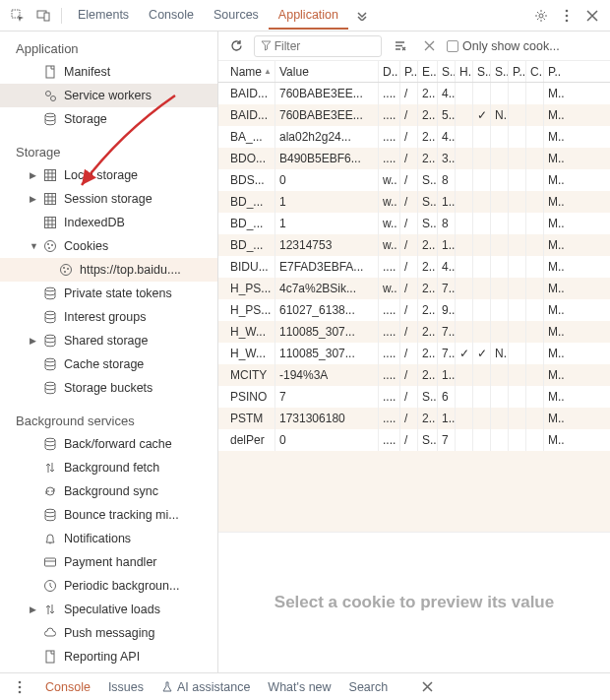  What do you see at coordinates (414, 180) in the screenshot?
I see `table-row: BDS...0w../S..8M..` at bounding box center [414, 180].